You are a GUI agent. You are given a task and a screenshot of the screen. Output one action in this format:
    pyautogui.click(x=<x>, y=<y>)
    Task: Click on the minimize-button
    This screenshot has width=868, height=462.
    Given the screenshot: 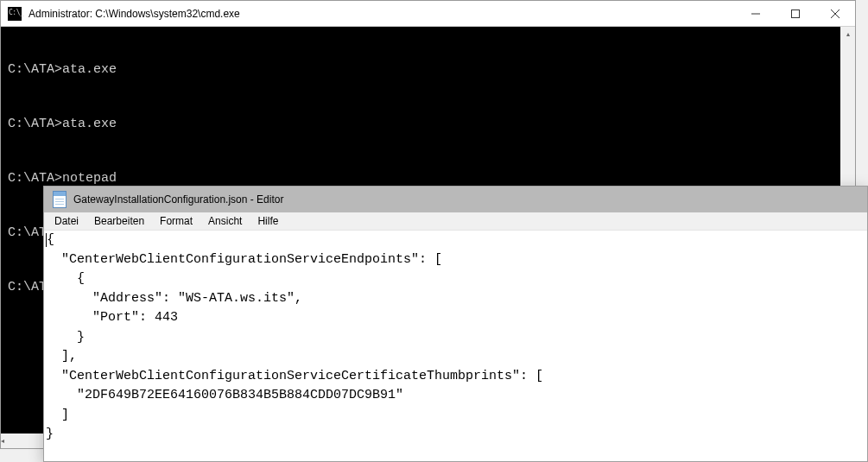 What is the action you would take?
    pyautogui.click(x=756, y=14)
    